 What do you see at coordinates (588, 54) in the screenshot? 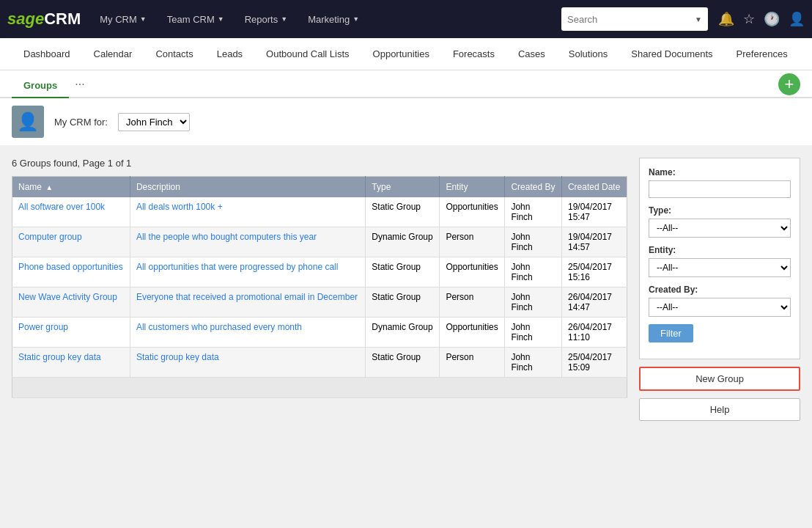
I see `nav-solutions: Solutions` at bounding box center [588, 54].